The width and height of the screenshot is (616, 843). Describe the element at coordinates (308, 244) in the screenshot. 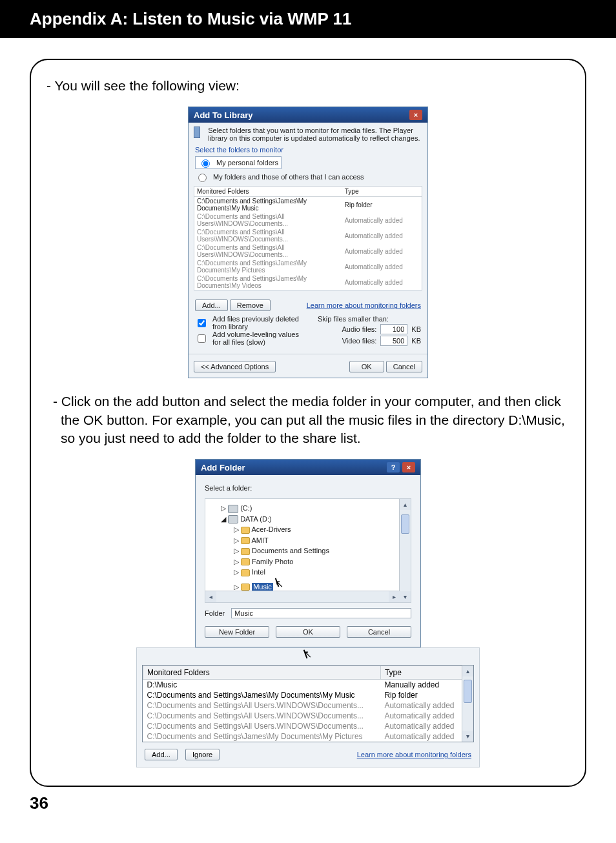

I see `d1-rows: C:\Documents and Settings\James\My Docum…` at that location.